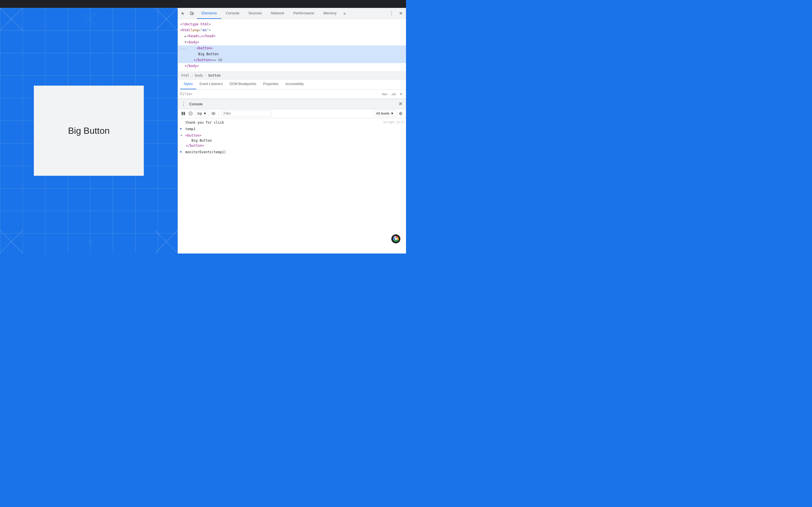 The height and width of the screenshot is (507, 812). What do you see at coordinates (393, 94) in the screenshot?
I see `cls-button: .cls` at bounding box center [393, 94].